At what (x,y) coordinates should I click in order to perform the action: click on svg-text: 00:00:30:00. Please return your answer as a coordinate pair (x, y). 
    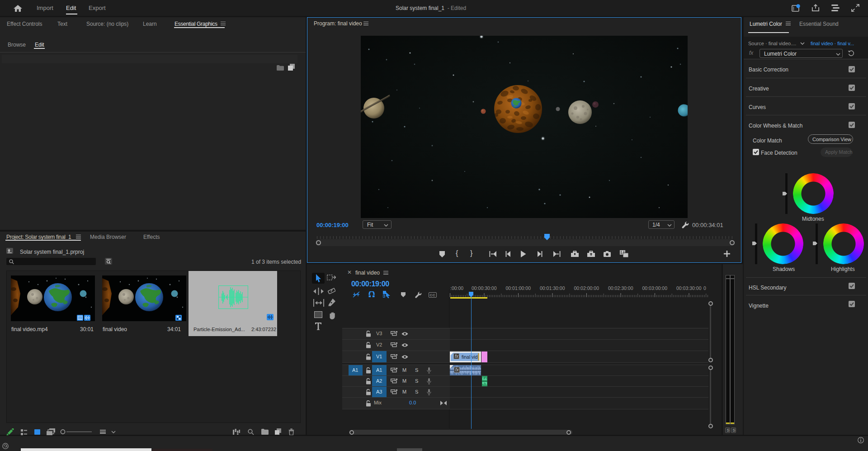
    Looking at the image, I should click on (484, 288).